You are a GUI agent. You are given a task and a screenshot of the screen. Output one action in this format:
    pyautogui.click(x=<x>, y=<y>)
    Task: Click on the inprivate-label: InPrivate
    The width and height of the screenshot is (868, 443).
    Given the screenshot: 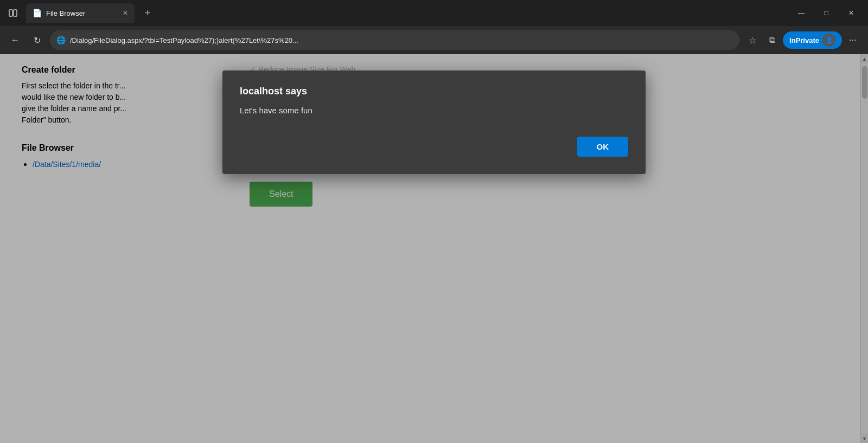 What is the action you would take?
    pyautogui.click(x=804, y=40)
    